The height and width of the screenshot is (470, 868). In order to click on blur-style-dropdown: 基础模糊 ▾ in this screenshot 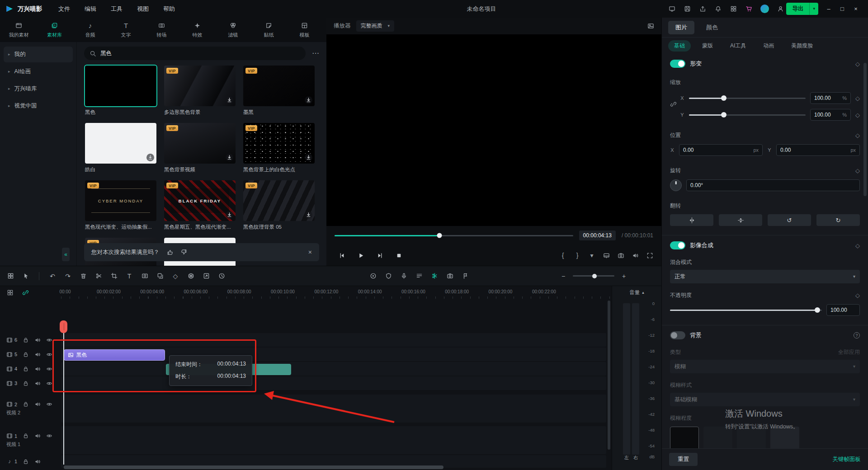, I will do `click(765, 400)`.